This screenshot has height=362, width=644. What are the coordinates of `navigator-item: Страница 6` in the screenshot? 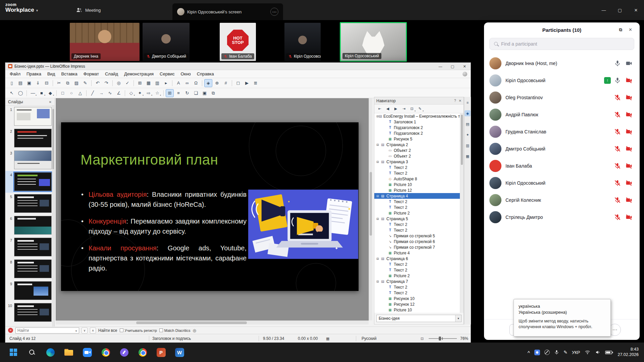 It's located at (417, 259).